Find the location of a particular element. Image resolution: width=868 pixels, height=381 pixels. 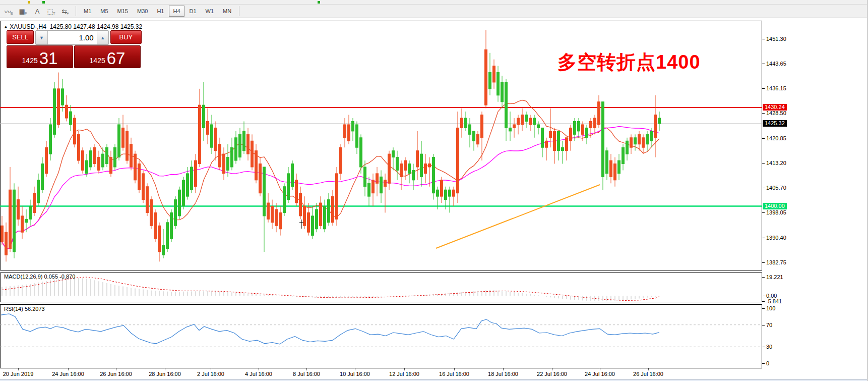

volume-stepper: ▼ 1.00 ▲ is located at coordinates (72, 37).